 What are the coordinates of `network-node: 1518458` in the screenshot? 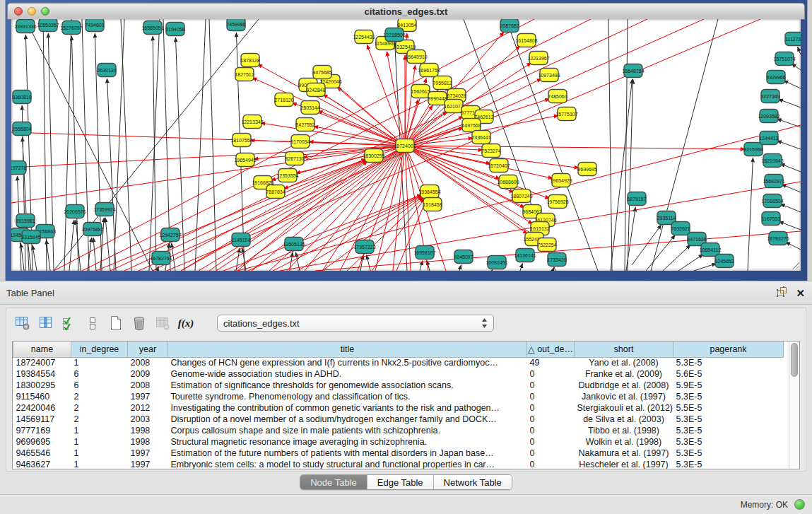 It's located at (433, 205).